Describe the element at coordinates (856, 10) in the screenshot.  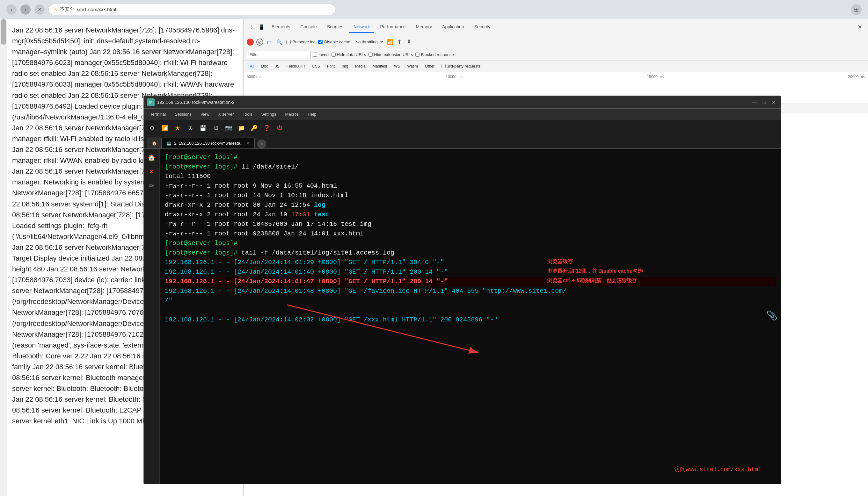
I see `translate-button: ⊞` at that location.